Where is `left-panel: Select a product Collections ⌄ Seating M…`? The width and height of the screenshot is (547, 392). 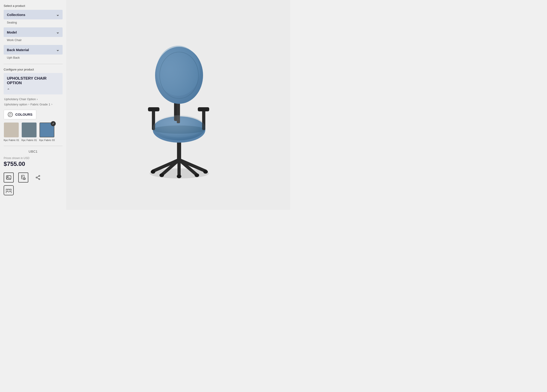 left-panel: Select a product Collections ⌄ Seating M… is located at coordinates (33, 105).